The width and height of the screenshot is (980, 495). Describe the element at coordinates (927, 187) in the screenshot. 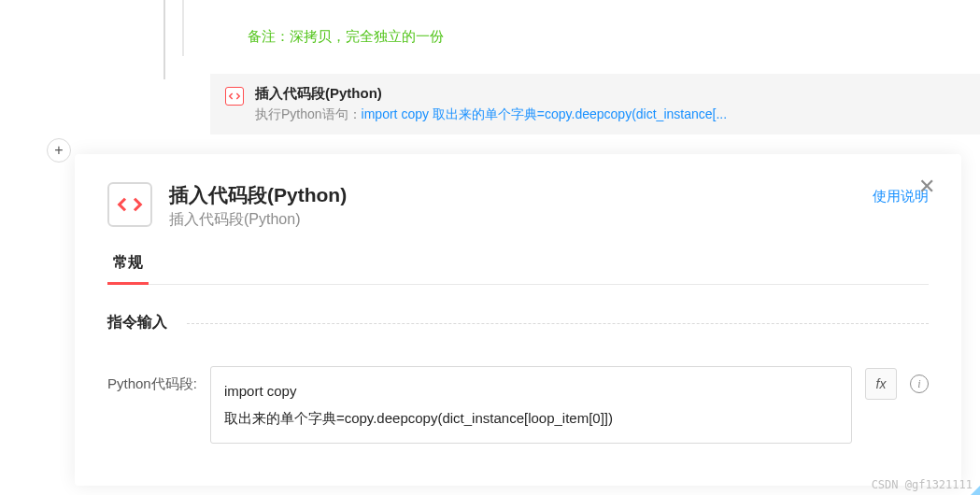

I see `close-icon: ✕` at that location.